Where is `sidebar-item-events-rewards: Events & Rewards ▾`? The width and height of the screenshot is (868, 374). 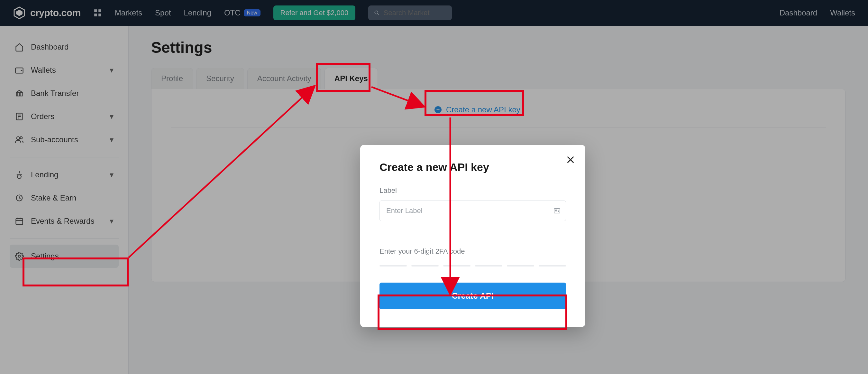 sidebar-item-events-rewards: Events & Rewards ▾ is located at coordinates (64, 221).